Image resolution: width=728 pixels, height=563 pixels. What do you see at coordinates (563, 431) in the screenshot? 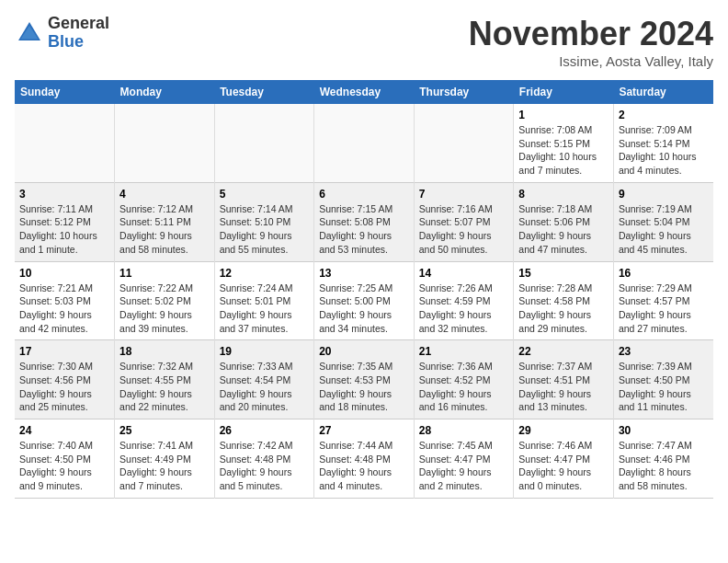
I see `day-number: 29` at bounding box center [563, 431].